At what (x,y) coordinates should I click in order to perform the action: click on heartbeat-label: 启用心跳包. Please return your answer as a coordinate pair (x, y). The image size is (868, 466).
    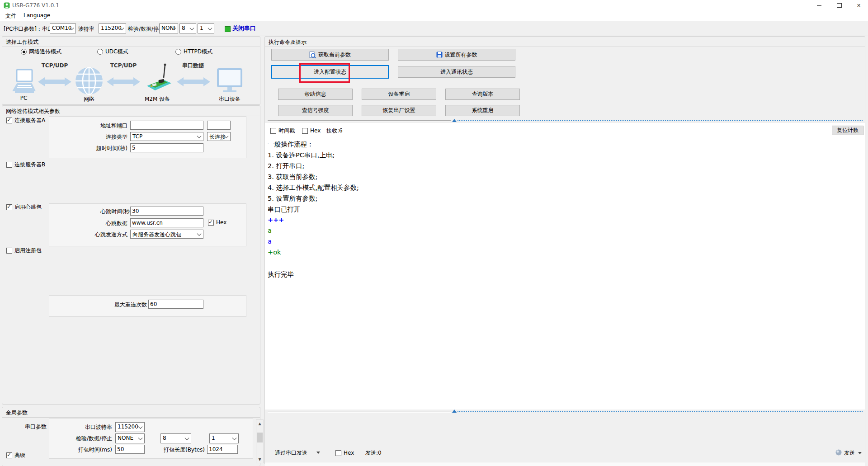
    Looking at the image, I should click on (28, 207).